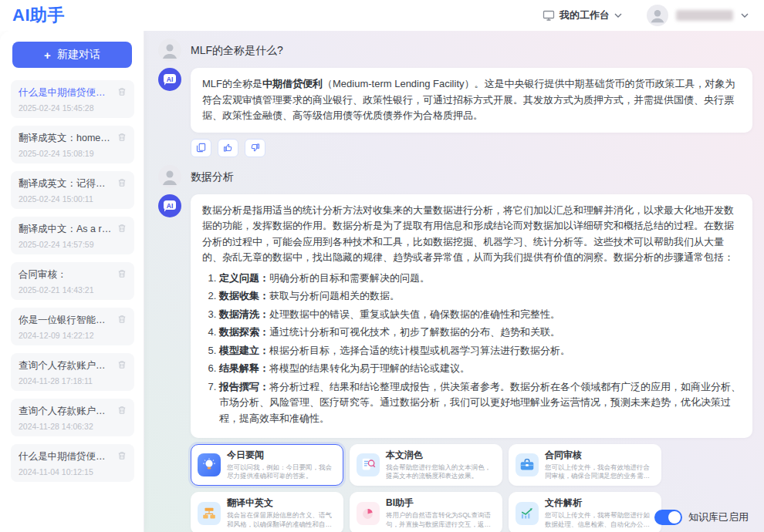 This screenshot has height=532, width=764. Describe the element at coordinates (73, 99) in the screenshot. I see `conversation-item: 什么是中期借贷便利... 2025-02-24 15:45:28` at that location.